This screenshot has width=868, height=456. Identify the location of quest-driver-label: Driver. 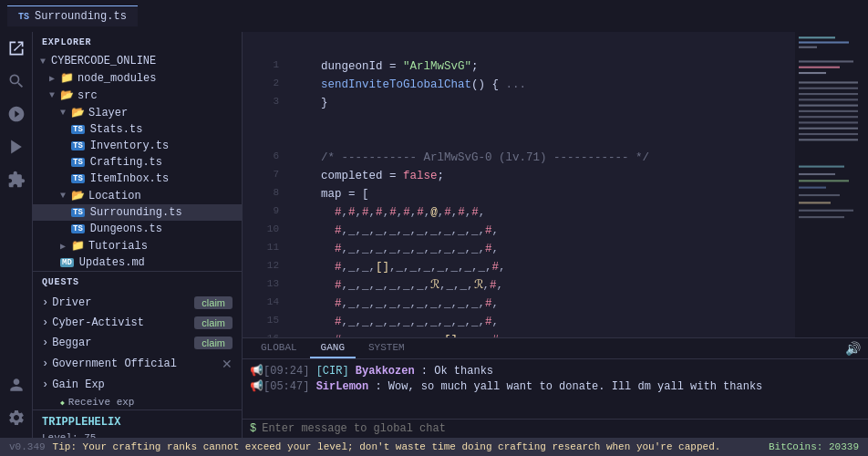
(71, 303).